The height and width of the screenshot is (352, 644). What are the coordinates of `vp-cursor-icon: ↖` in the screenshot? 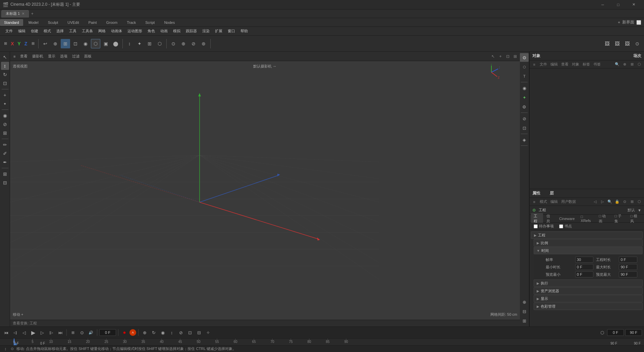 It's located at (493, 56).